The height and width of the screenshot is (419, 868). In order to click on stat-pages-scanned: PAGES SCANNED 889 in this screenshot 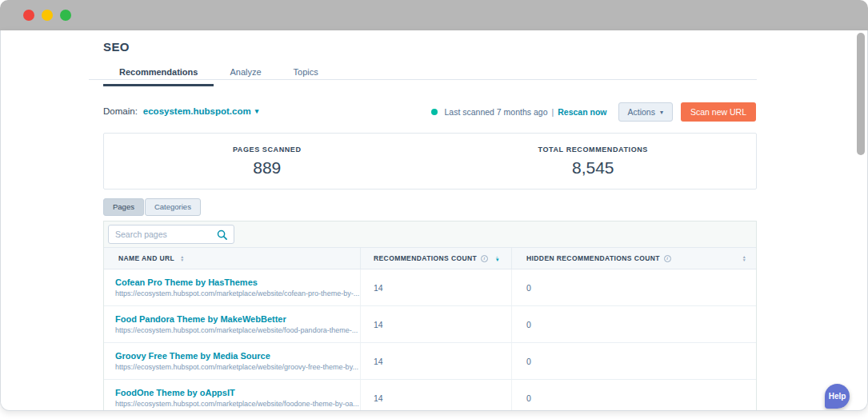, I will do `click(267, 162)`.